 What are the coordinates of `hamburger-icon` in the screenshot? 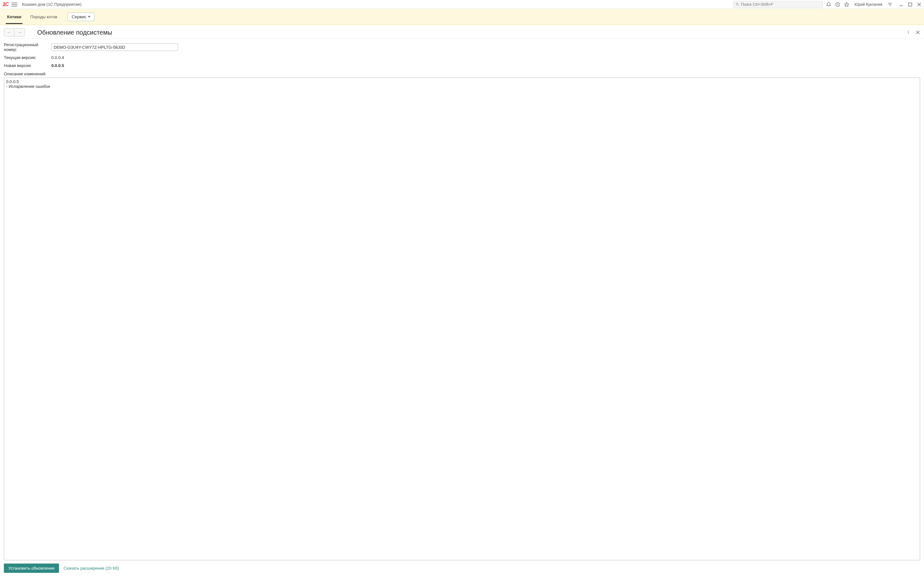 It's located at (15, 5).